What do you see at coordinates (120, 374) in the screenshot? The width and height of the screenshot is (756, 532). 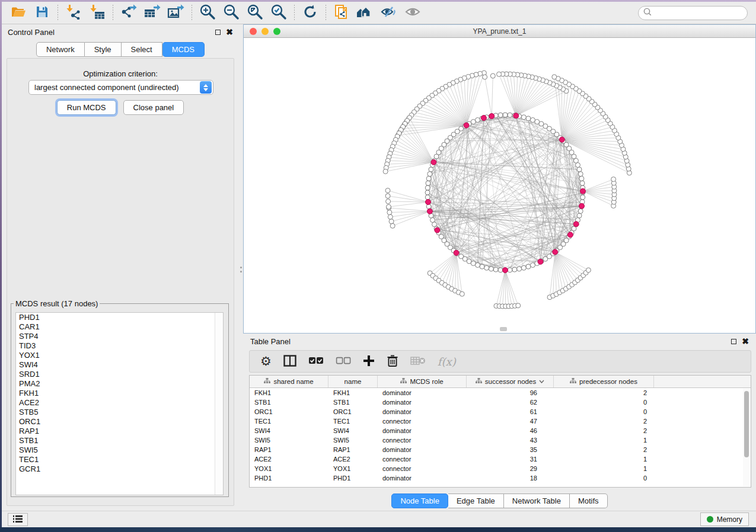 I see `mcds-node-item: SRD1` at bounding box center [120, 374].